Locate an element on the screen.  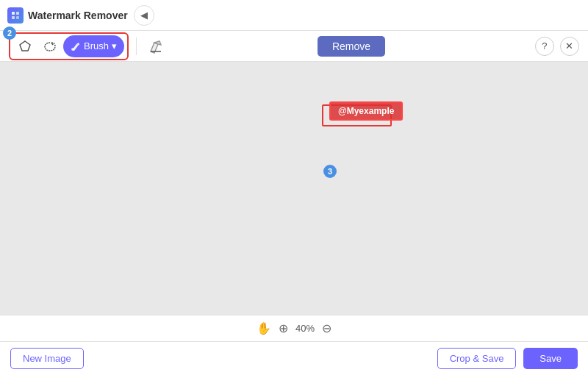
app-title-text: Watermark Remover is located at coordinates (78, 15).